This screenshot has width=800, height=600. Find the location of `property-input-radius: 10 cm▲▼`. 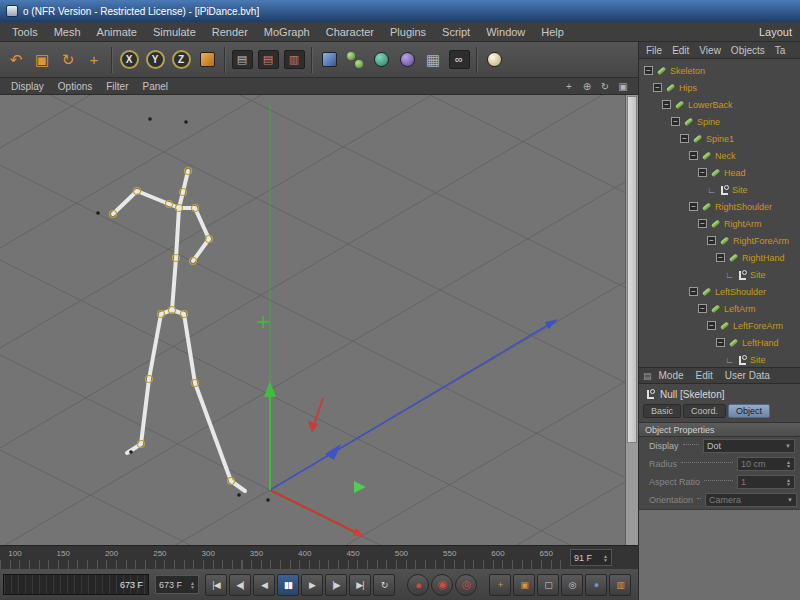

property-input-radius: 10 cm▲▼ is located at coordinates (766, 464).